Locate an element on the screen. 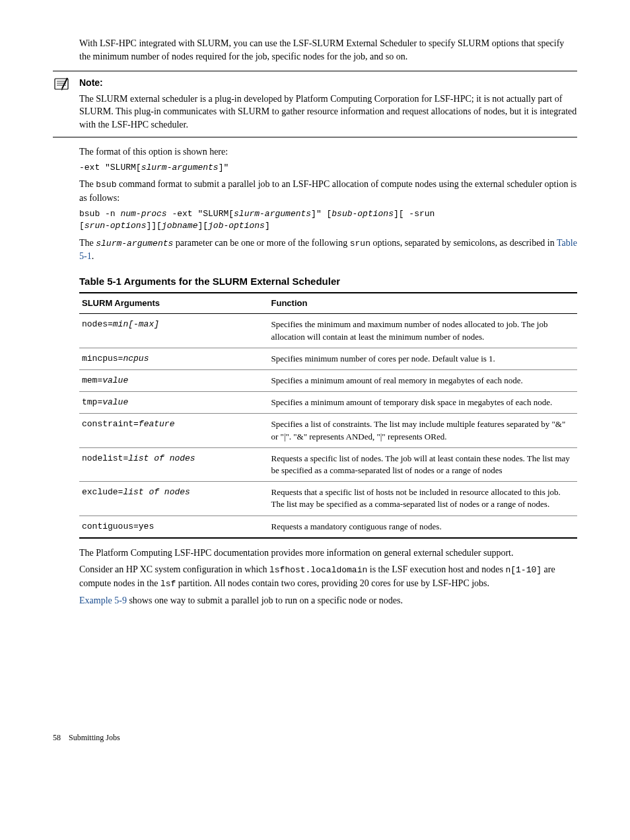 This screenshot has width=630, height=840. example-paragraph: Example 5-9 shows one way to submit a pa… is located at coordinates (328, 601).